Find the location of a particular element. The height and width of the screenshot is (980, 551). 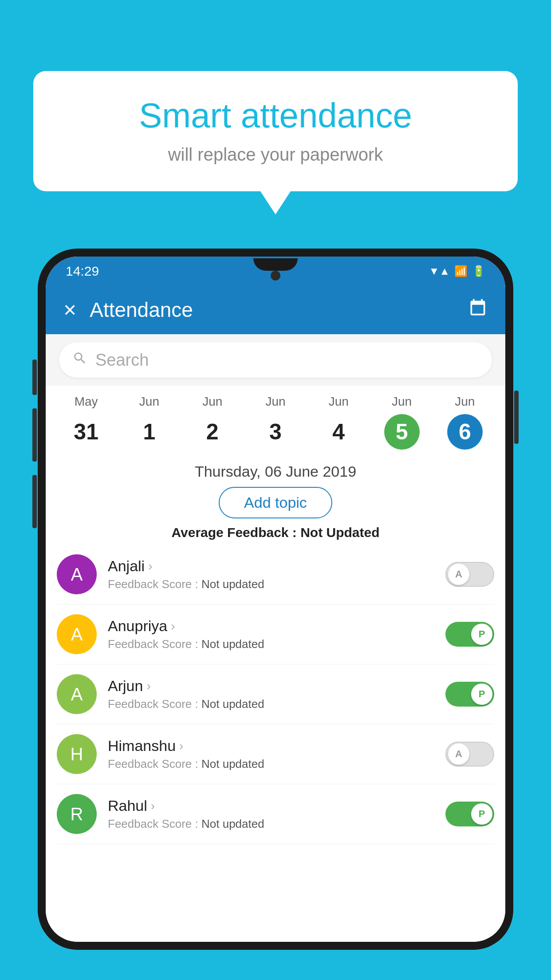

mute-button is located at coordinates (35, 377).